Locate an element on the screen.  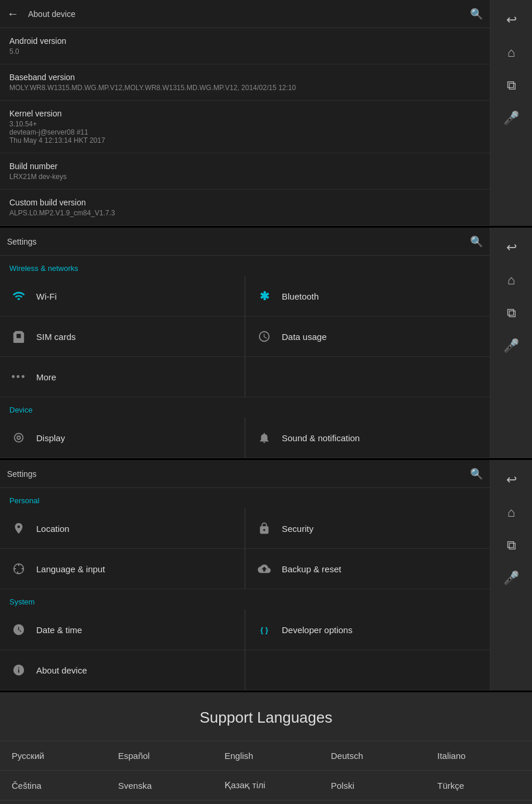
settings-item-developer: { } Developer options is located at coordinates (367, 630).